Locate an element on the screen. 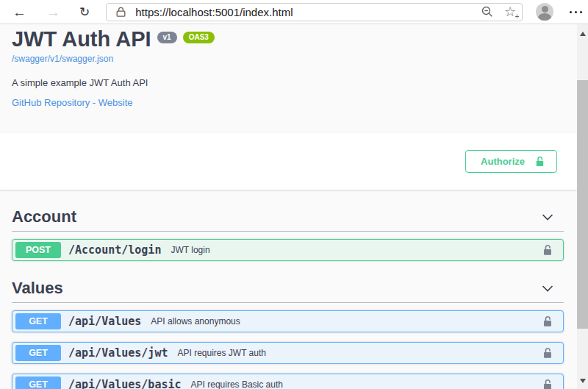  avatar-body is located at coordinates (545, 17).